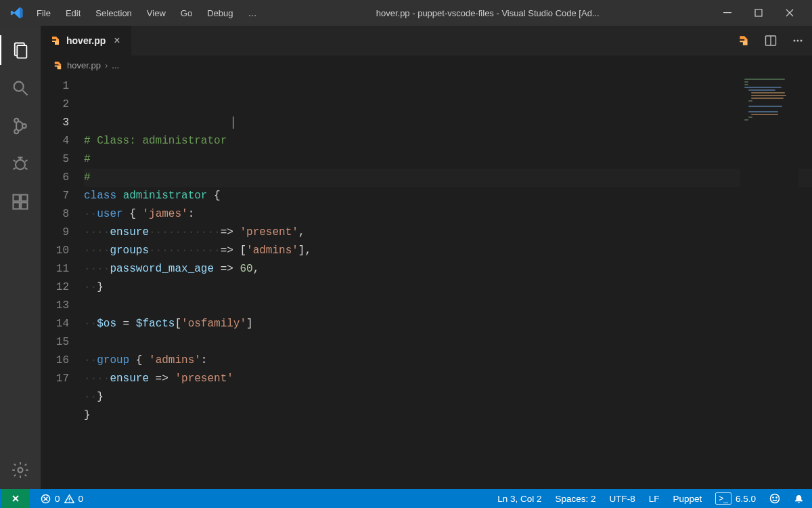 The height and width of the screenshot is (508, 812). What do you see at coordinates (62, 499) in the screenshot?
I see `status-problems: 0 0` at bounding box center [62, 499].